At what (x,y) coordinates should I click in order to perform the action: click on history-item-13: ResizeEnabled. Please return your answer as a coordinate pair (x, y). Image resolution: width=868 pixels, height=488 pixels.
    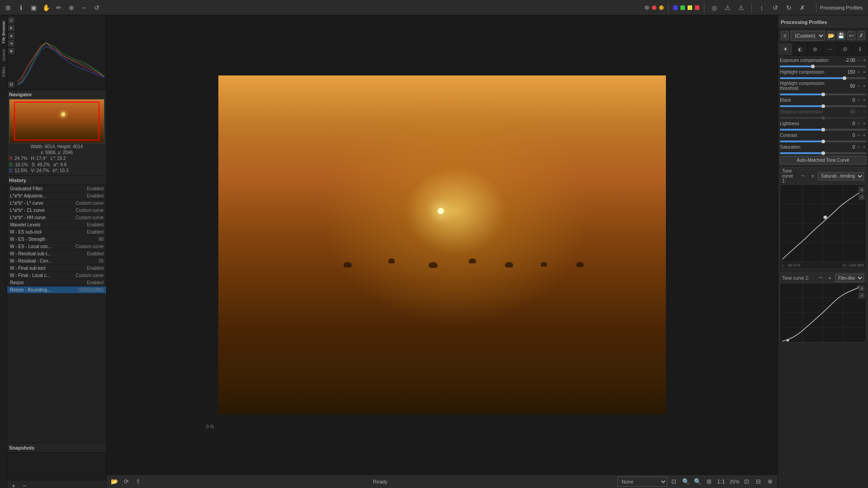
    Looking at the image, I should click on (57, 283).